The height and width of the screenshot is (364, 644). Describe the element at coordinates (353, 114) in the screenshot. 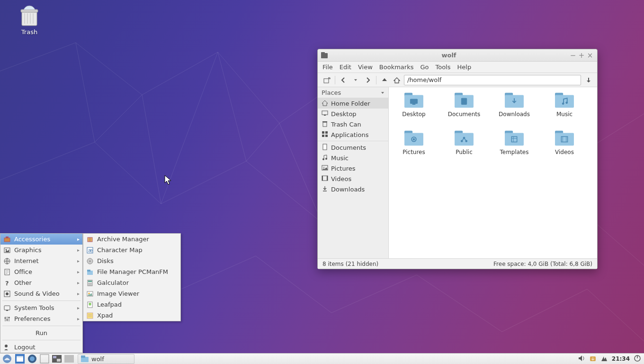

I see `place-desktop: Desktop` at that location.